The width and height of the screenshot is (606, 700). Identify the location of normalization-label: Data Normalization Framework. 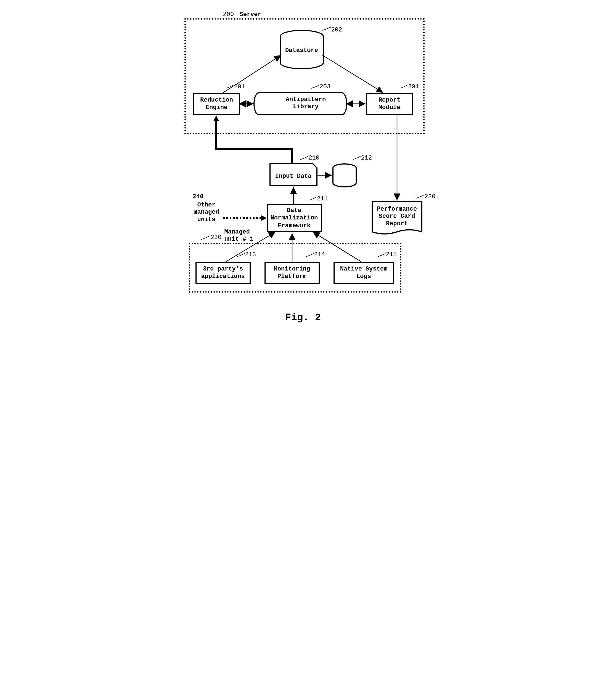
(294, 218).